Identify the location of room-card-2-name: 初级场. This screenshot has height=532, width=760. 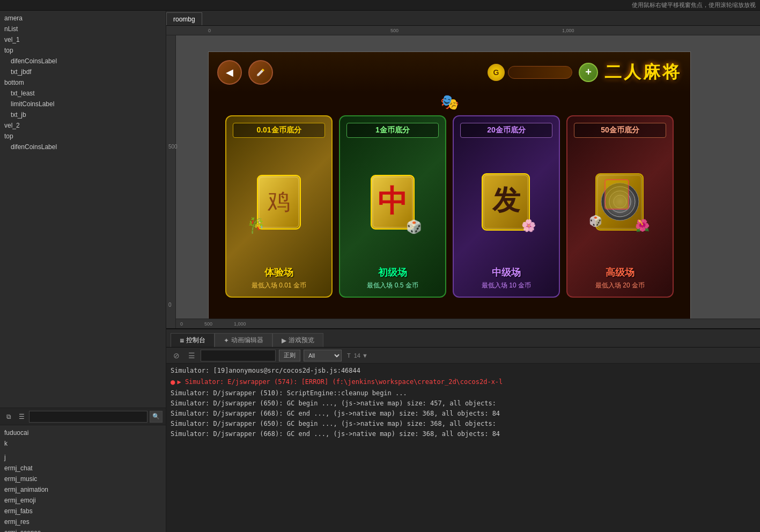
(393, 272).